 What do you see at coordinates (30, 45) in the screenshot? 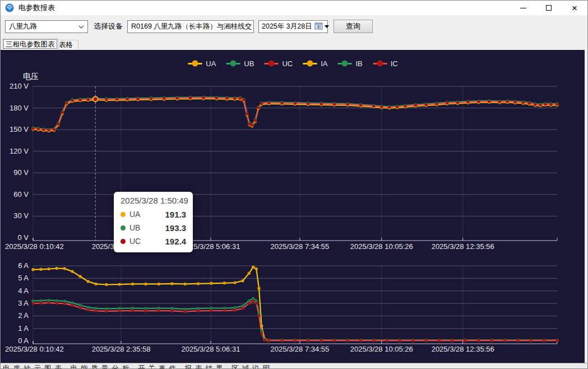
I see `tab-chart-label: 三相电参数图表` at bounding box center [30, 45].